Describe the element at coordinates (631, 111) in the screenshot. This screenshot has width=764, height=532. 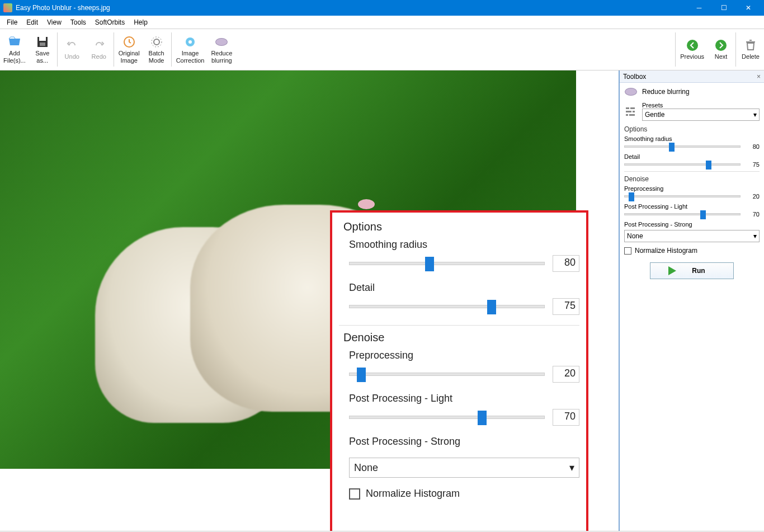
I see `presets-icon` at that location.